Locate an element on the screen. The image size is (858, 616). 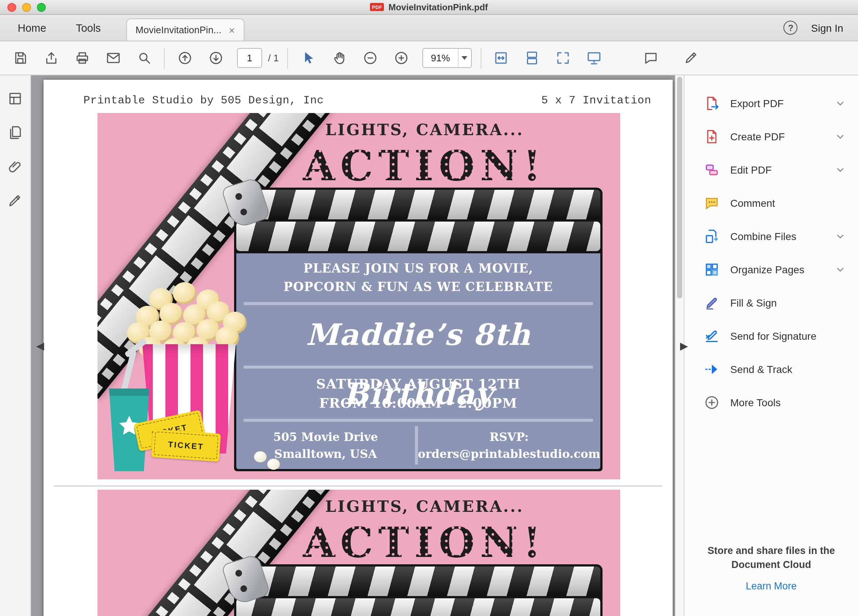
hand-tool-button is located at coordinates (339, 58).